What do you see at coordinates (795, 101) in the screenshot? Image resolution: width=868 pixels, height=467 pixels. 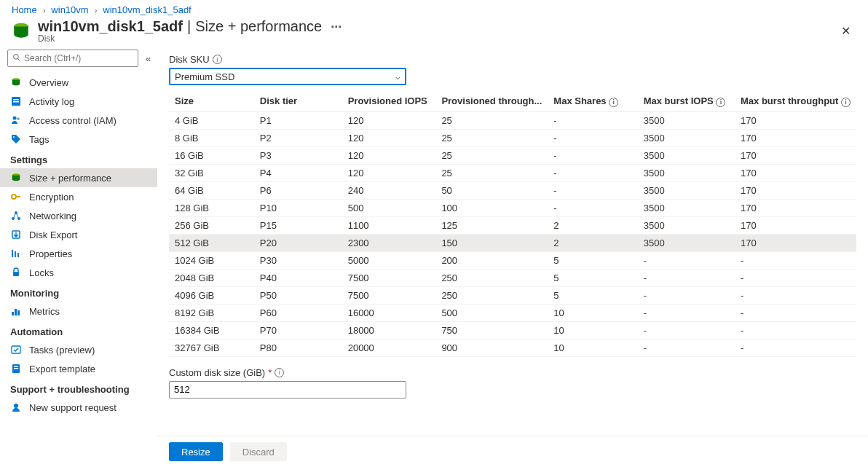 I see `column-header: Max burst throughput i` at bounding box center [795, 101].